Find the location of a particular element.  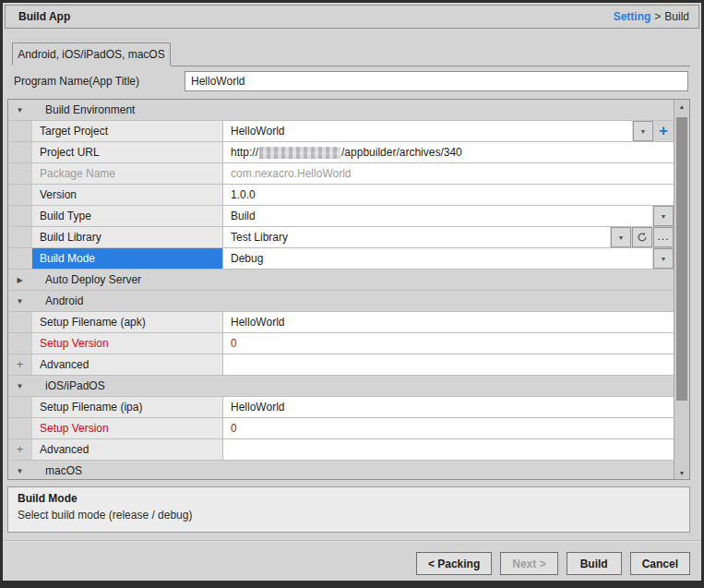

property-row-build-type: Build TypeBuild▼ is located at coordinates (341, 216).